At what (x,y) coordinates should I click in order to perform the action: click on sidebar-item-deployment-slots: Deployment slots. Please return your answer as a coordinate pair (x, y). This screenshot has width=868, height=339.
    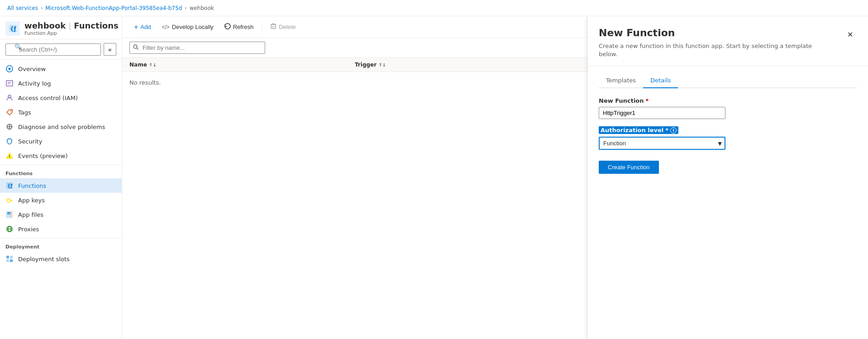
    Looking at the image, I should click on (61, 259).